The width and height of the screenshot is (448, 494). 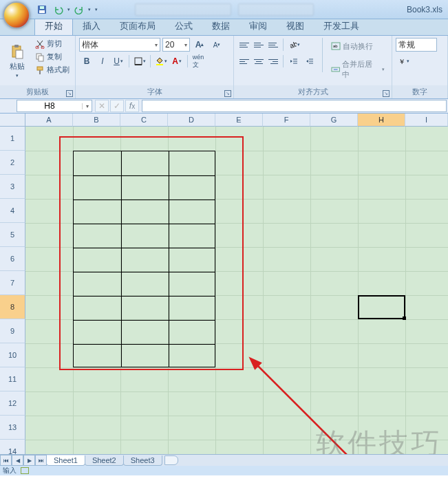 I want to click on col-header: D, so click(x=191, y=120).